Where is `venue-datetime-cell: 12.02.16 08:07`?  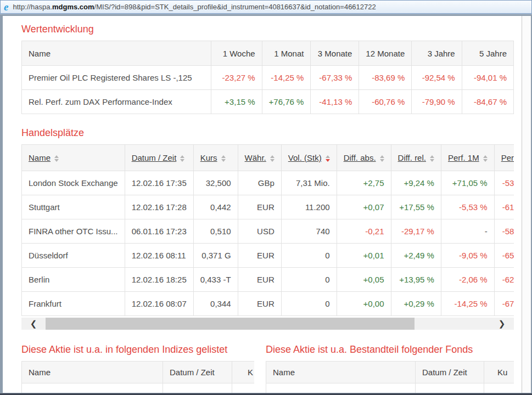 venue-datetime-cell: 12.02.16 08:07 is located at coordinates (159, 304).